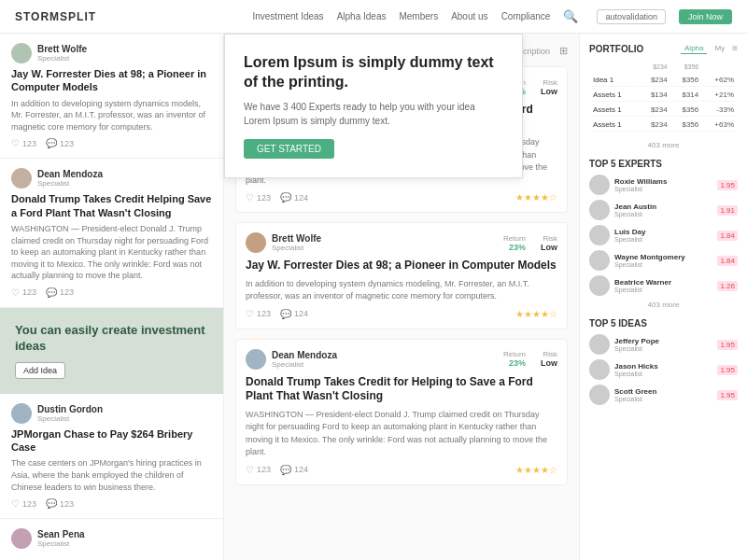 The height and width of the screenshot is (560, 747). What do you see at coordinates (402, 243) in the screenshot?
I see `idea-card-header: Brett Wolfe Specialist Return 23% Risk L…` at bounding box center [402, 243].